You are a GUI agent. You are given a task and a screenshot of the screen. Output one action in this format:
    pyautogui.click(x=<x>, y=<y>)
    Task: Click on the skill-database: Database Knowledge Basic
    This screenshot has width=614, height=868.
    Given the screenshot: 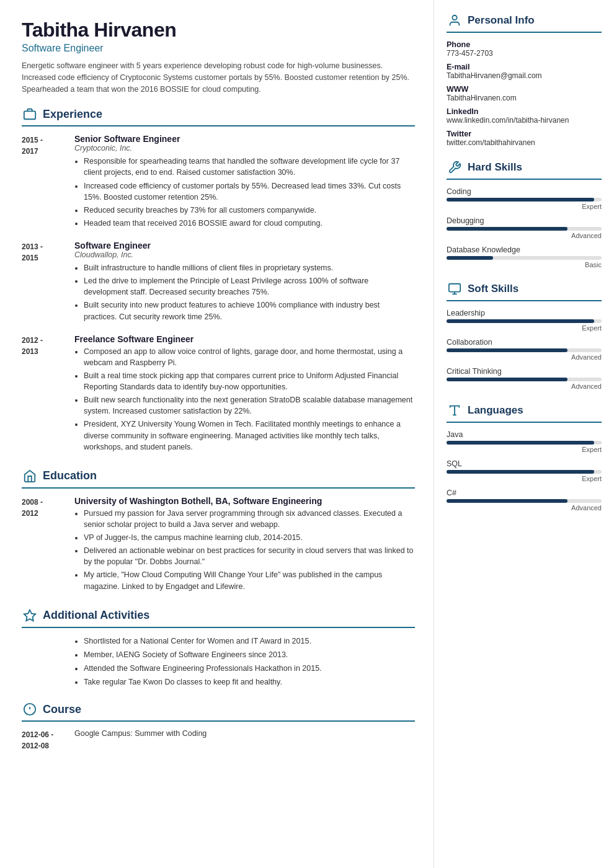 What is the action you would take?
    pyautogui.click(x=524, y=257)
    